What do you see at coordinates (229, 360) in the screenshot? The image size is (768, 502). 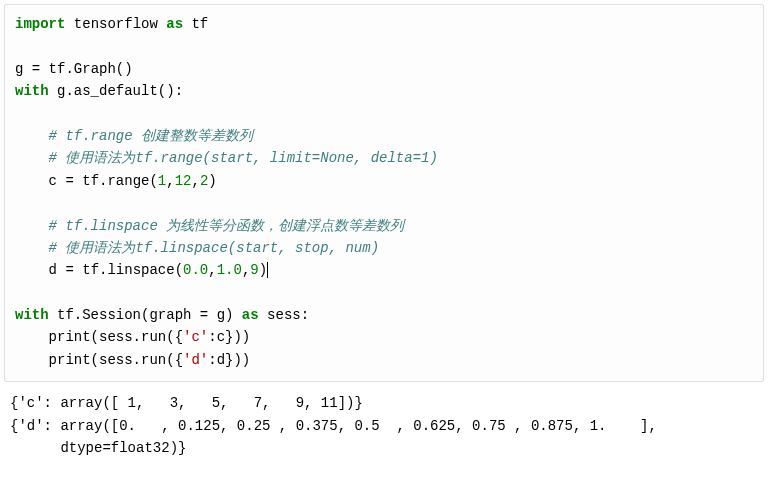 I see `print-tail: :d}))` at bounding box center [229, 360].